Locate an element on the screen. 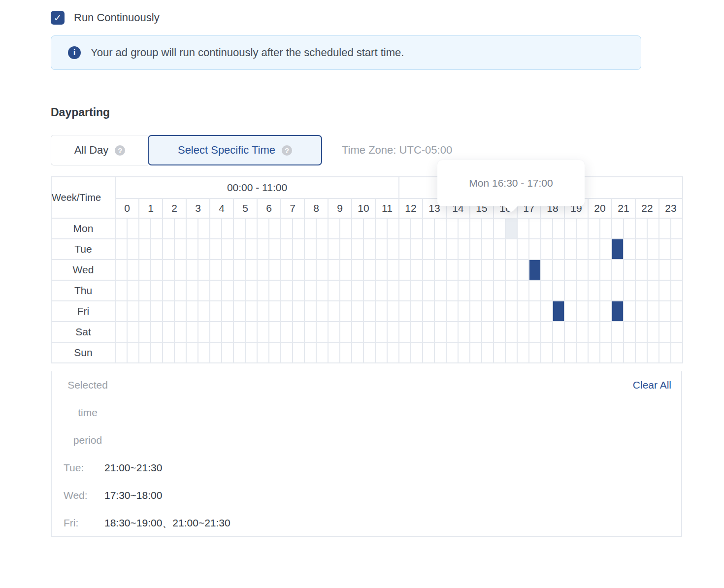 Image resolution: width=724 pixels, height=588 pixels. tab-select-specific-time: Select Specific Time ? is located at coordinates (235, 150).